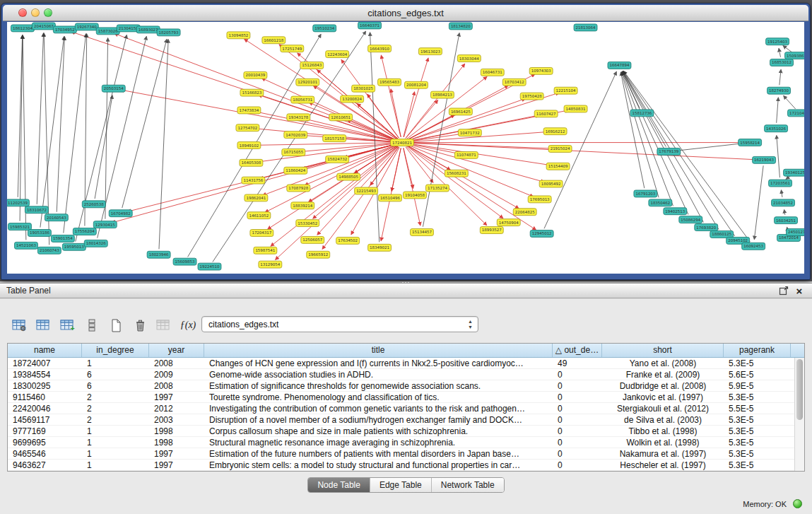  What do you see at coordinates (783, 203) in the screenshot?
I see `graph-node: 21034852` at bounding box center [783, 203].